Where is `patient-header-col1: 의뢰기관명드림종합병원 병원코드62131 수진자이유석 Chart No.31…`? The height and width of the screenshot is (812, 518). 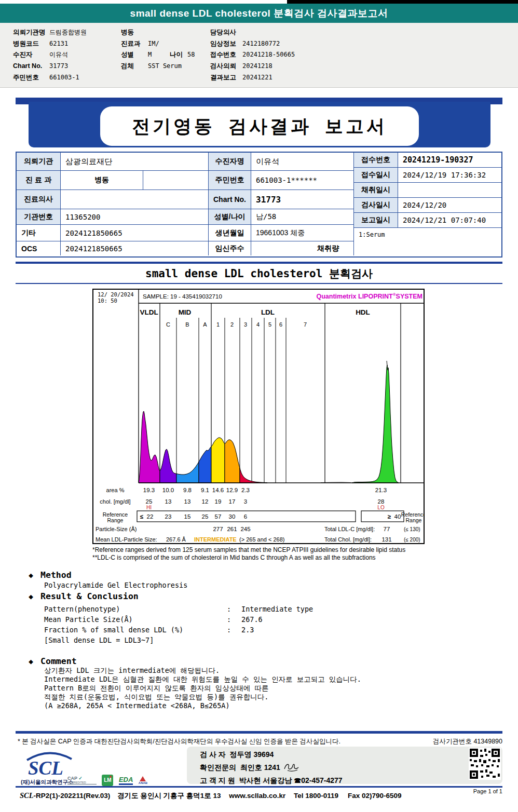 patient-header-col1: 의뢰기관명드림종합병원 병원코드62131 수진자이유석 Chart No.31… is located at coordinates (66, 55).